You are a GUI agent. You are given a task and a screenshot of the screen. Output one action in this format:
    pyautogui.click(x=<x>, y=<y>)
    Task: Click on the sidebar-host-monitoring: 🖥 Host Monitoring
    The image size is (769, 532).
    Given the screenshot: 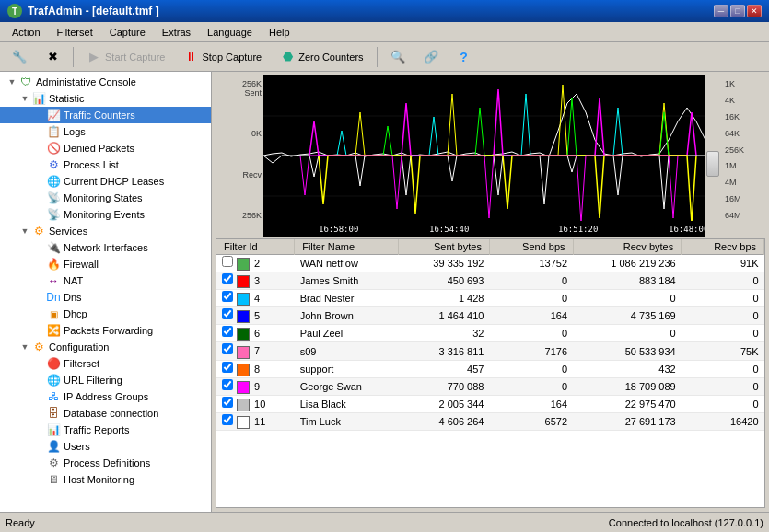 What is the action you would take?
    pyautogui.click(x=105, y=480)
    